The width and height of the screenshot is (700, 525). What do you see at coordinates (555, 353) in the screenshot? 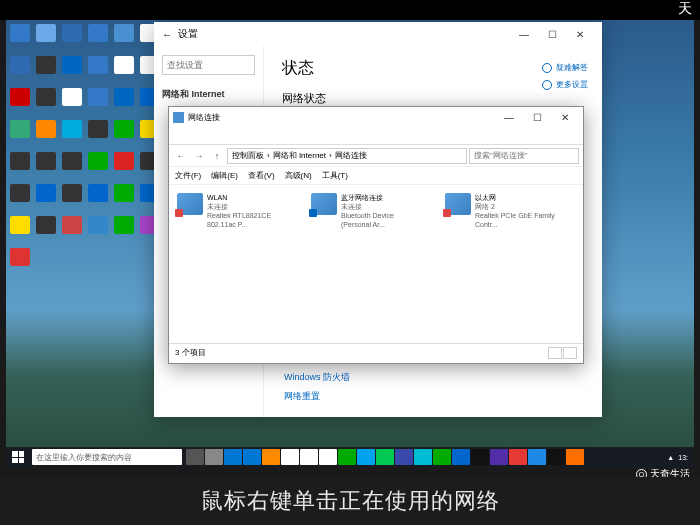
I see `view-details-button` at bounding box center [555, 353].